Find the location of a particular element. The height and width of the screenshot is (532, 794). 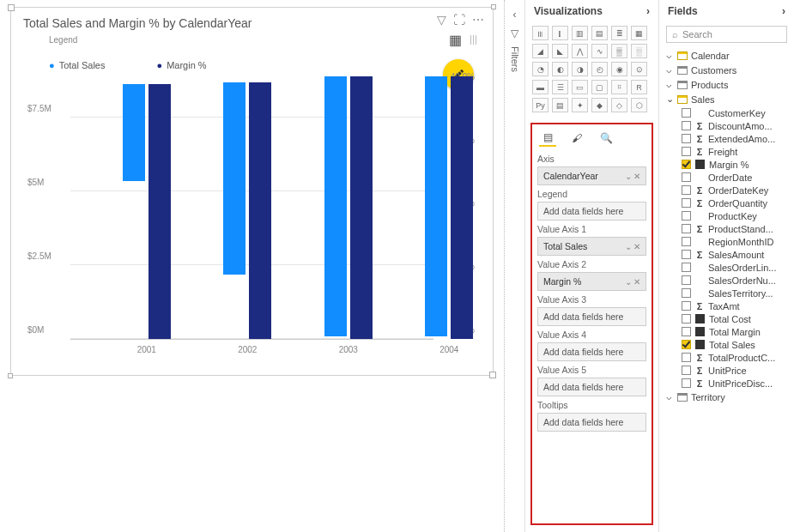

value-axis-4-well: Add data fields here is located at coordinates (592, 352).